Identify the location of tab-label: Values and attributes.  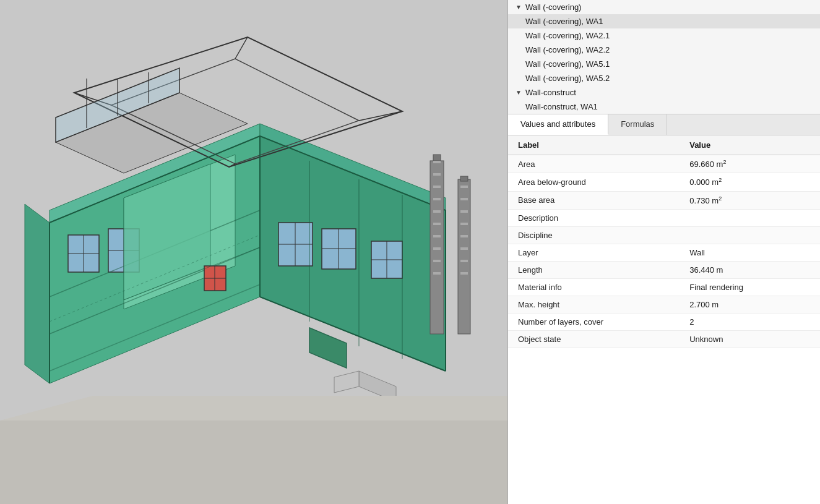
(558, 124).